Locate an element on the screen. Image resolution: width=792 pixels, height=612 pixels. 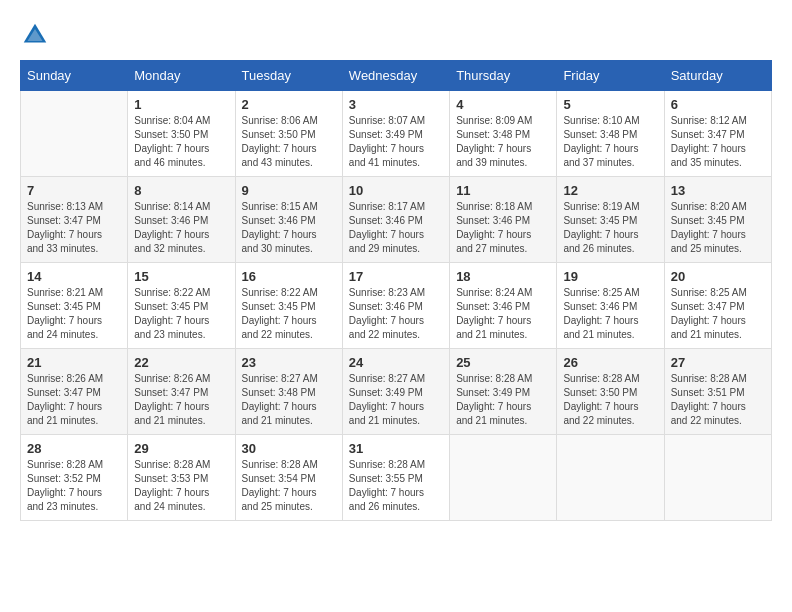
day-number: 23 is located at coordinates (289, 362).